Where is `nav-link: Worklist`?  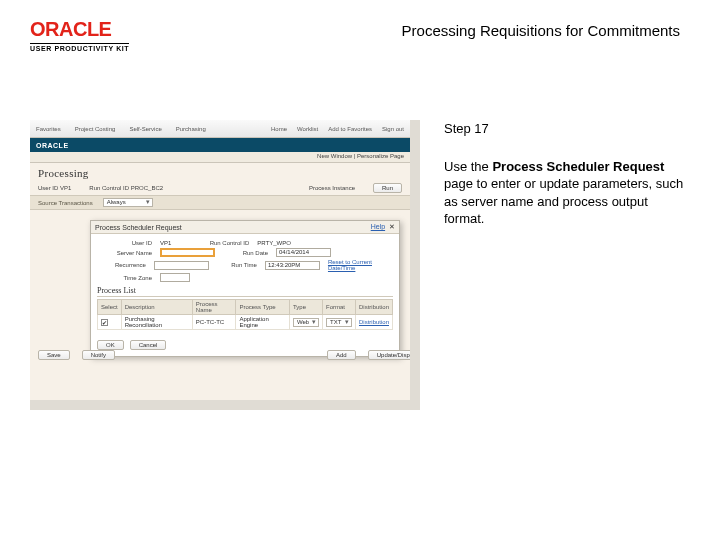 nav-link: Worklist is located at coordinates (308, 129).